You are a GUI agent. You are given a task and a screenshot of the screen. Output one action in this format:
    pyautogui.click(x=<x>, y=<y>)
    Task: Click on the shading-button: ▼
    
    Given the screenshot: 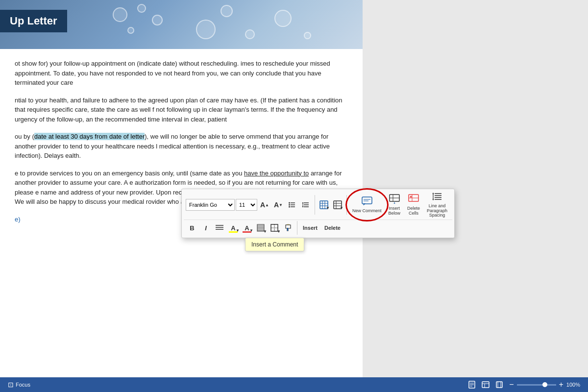 What is the action you would take?
    pyautogui.click(x=261, y=228)
    